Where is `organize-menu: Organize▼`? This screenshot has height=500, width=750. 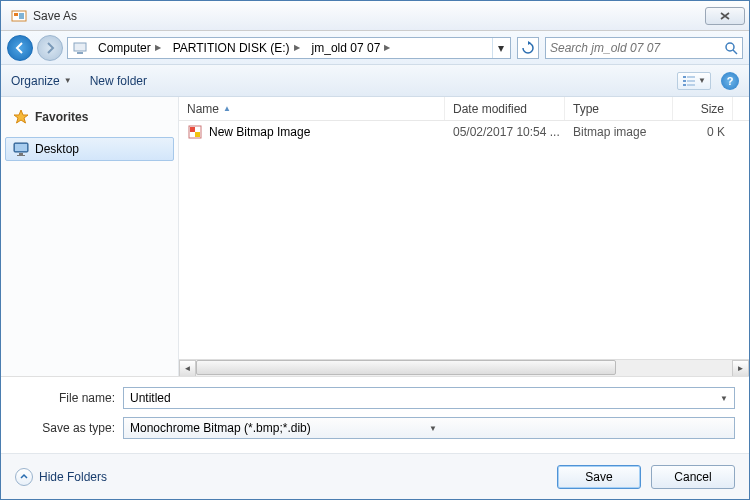
organize-menu: Organize▼ is located at coordinates (42, 81).